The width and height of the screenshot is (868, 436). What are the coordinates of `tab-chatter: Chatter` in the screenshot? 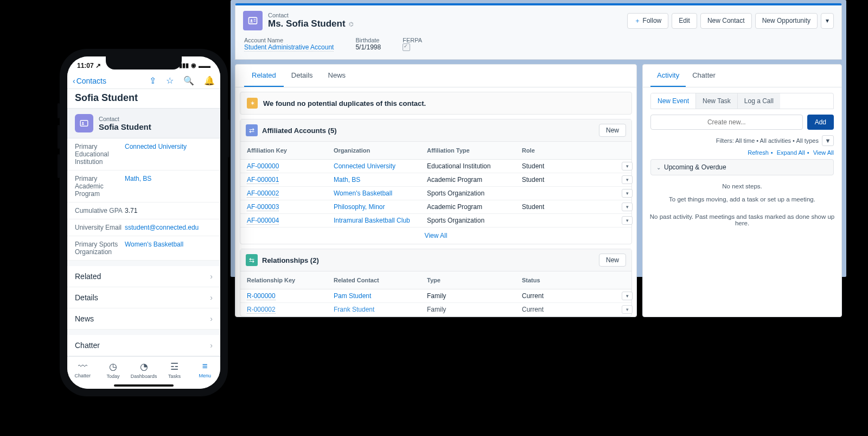 It's located at (704, 76).